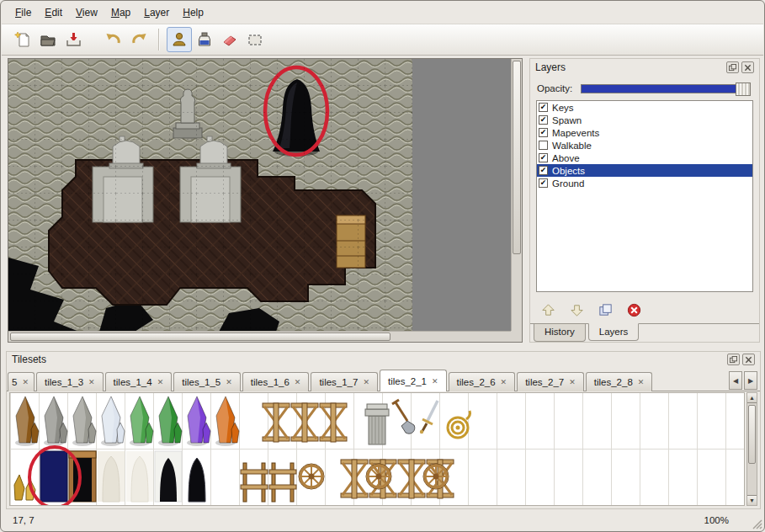 The width and height of the screenshot is (765, 532). I want to click on menu-map: Map, so click(121, 13).